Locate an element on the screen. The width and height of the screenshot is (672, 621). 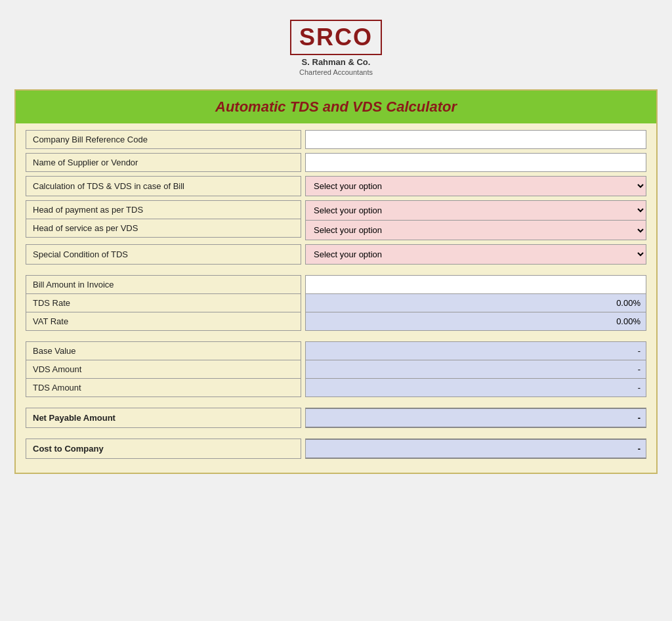
calc-type-label: Calculation of TDS & VDS in case of Bill is located at coordinates (163, 186).